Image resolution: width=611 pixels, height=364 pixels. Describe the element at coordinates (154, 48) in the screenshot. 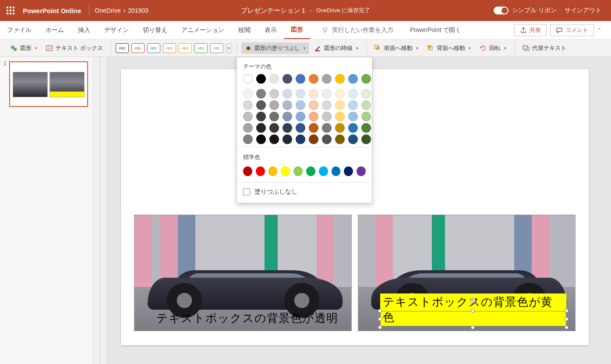

I see `shape-style-3: Abc` at that location.